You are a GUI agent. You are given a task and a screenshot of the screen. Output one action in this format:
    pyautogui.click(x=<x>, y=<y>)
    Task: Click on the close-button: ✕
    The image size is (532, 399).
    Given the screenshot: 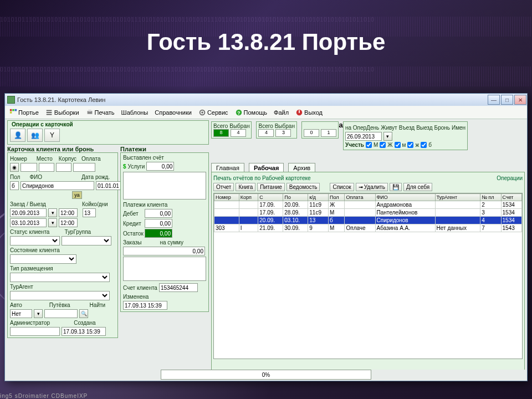 What is the action you would take?
    pyautogui.click(x=520, y=100)
    